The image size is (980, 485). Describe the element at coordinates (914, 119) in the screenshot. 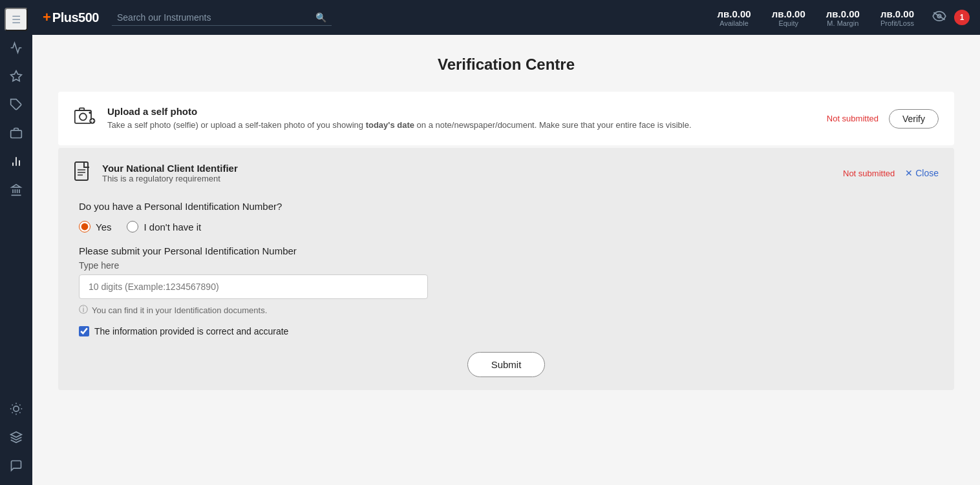

I see `verify-button: Verify` at that location.